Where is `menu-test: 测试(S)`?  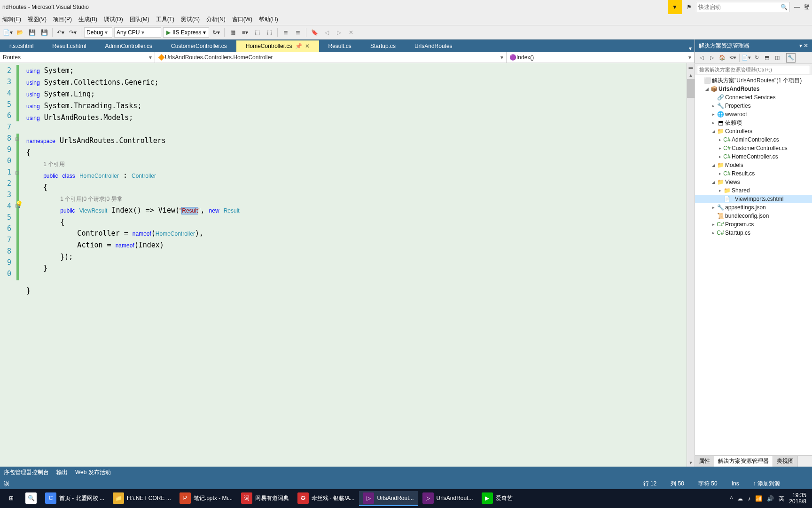 menu-test: 测试(S) is located at coordinates (190, 20).